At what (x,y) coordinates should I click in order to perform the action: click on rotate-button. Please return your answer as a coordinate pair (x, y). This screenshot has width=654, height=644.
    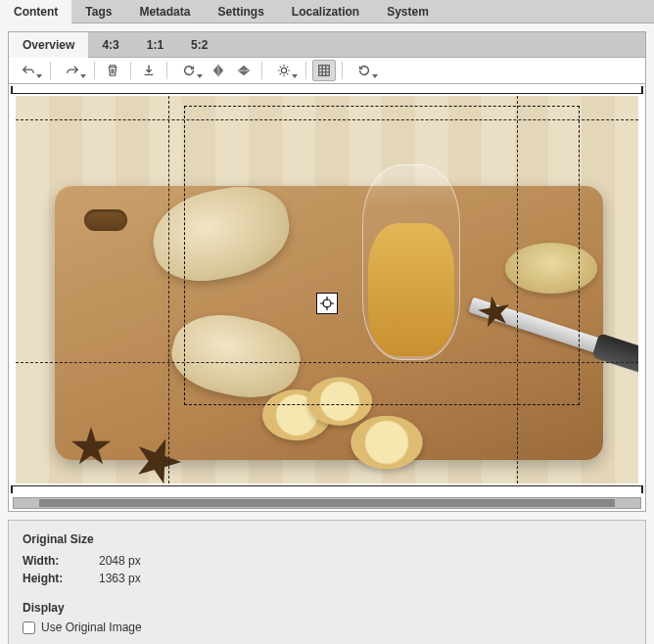
    Looking at the image, I should click on (364, 70).